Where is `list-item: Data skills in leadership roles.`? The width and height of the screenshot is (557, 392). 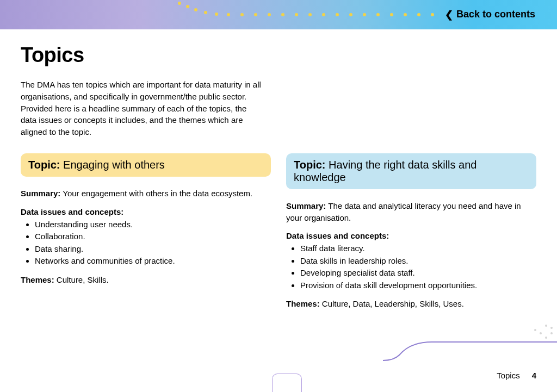 list-item: Data skills in leadership roles. is located at coordinates (418, 261).